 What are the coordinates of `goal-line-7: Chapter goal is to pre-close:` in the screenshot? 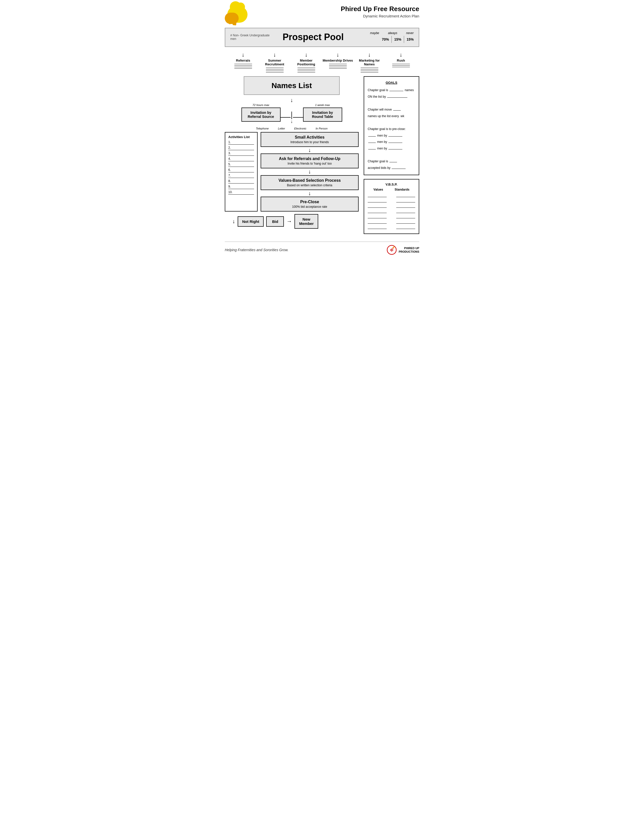 It's located at (391, 129).